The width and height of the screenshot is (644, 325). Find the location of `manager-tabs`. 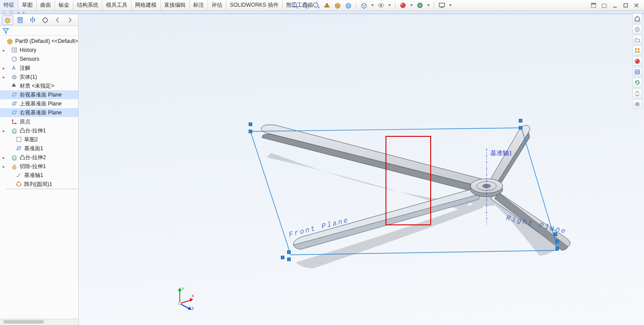

manager-tabs is located at coordinates (39, 20).